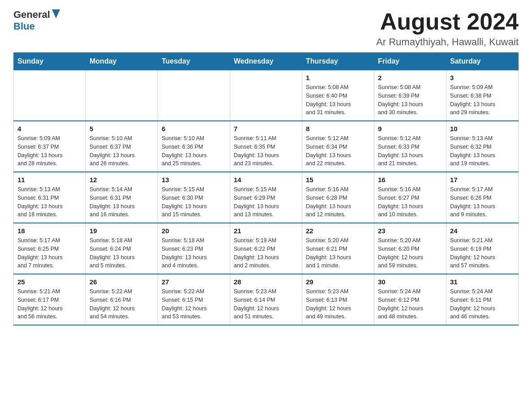 Image resolution: width=532 pixels, height=411 pixels. Describe the element at coordinates (338, 231) in the screenshot. I see `day-number: 22` at that location.